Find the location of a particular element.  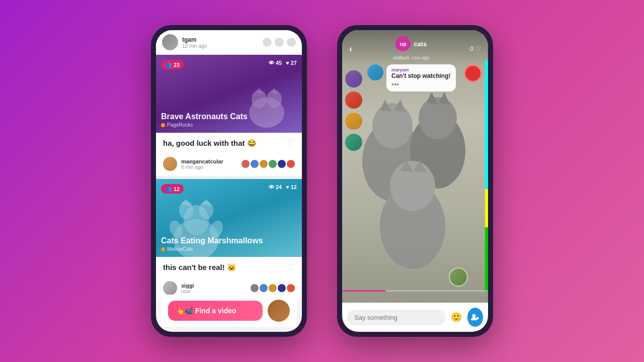

card2-channel: MellowCats is located at coordinates (212, 249).